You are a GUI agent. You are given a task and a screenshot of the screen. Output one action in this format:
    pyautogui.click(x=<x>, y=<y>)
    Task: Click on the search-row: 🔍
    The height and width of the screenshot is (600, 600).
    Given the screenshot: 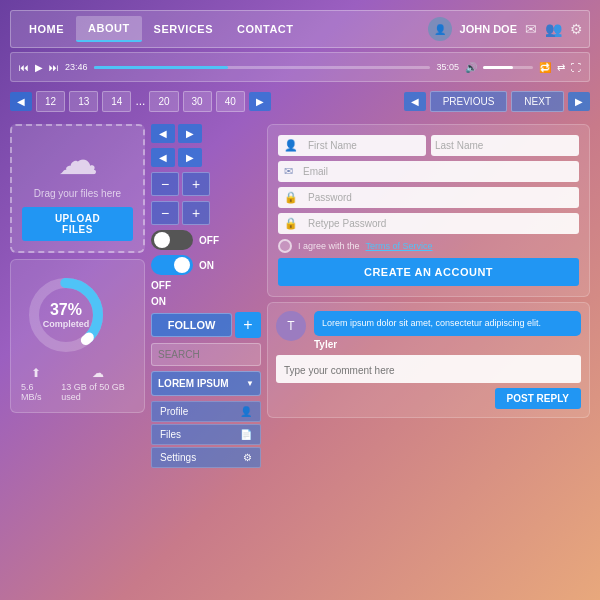 What is the action you would take?
    pyautogui.click(x=206, y=354)
    